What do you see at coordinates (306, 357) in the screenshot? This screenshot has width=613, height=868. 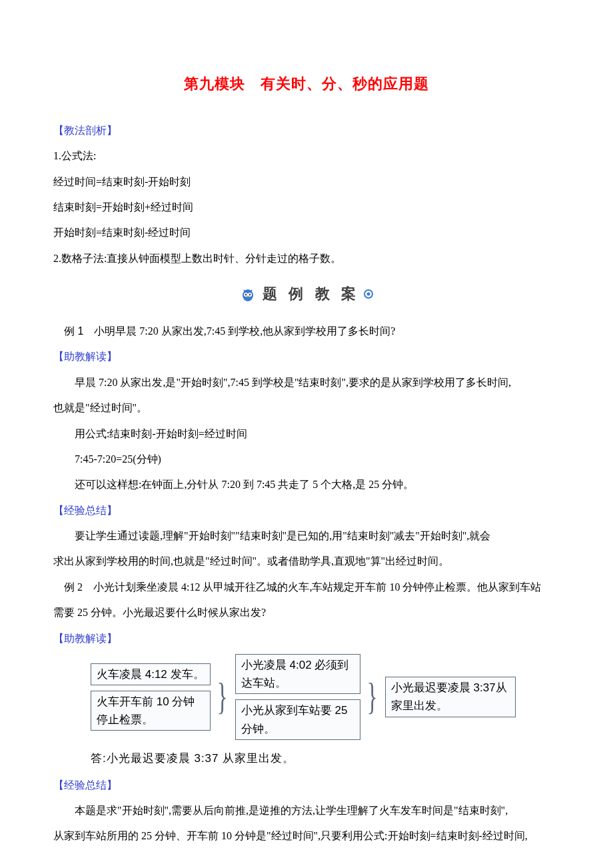 I see `section-label-explain-1: 【助教解读】` at bounding box center [306, 357].